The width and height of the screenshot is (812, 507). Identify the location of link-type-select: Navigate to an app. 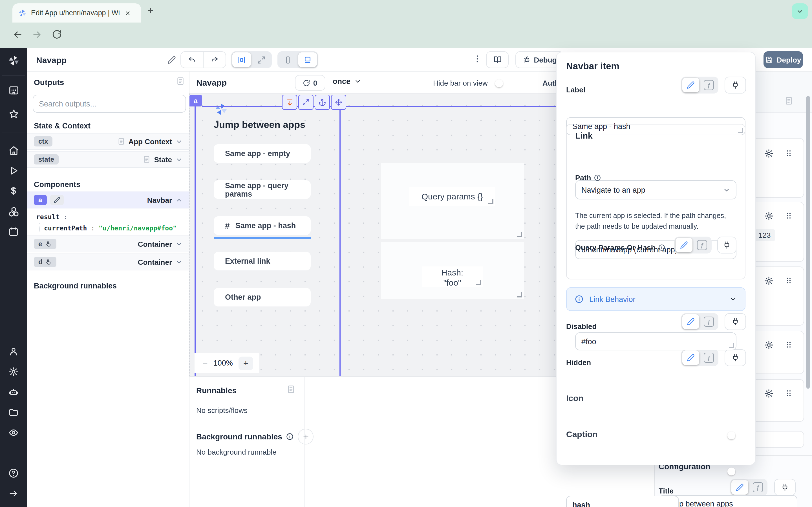
(656, 190).